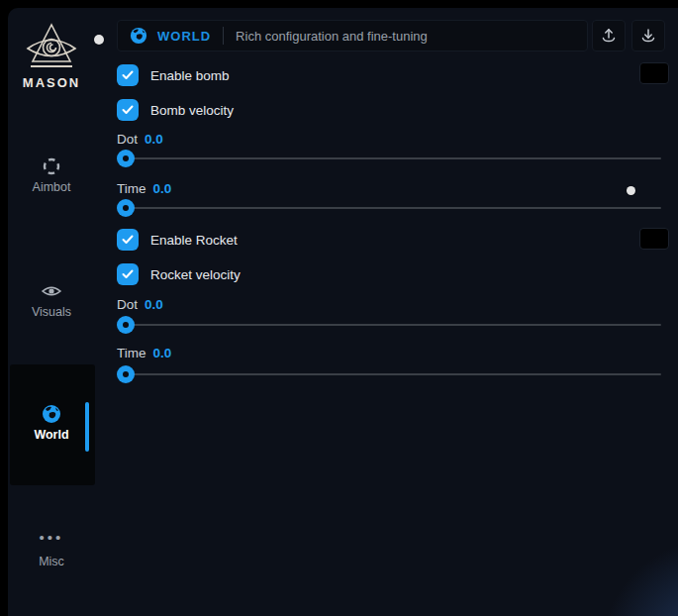  What do you see at coordinates (609, 36) in the screenshot?
I see `upload-icon` at bounding box center [609, 36].